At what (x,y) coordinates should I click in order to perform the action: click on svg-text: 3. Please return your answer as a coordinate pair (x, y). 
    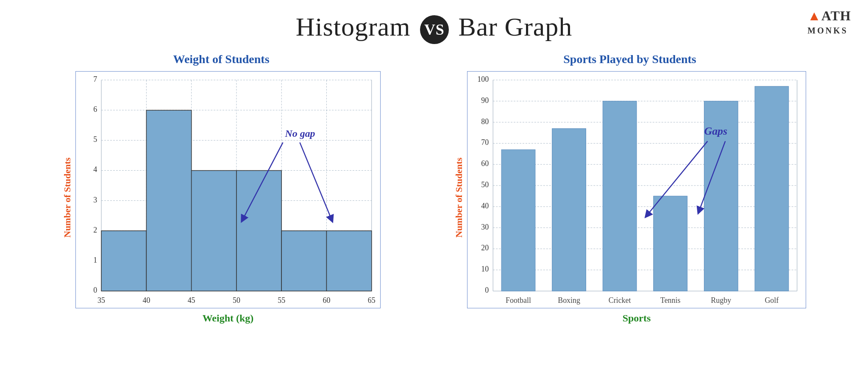
    Looking at the image, I should click on (95, 199).